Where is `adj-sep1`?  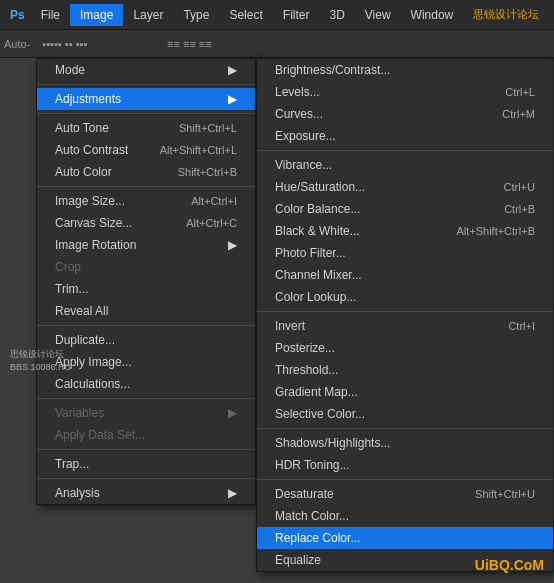 adj-sep1 is located at coordinates (405, 150).